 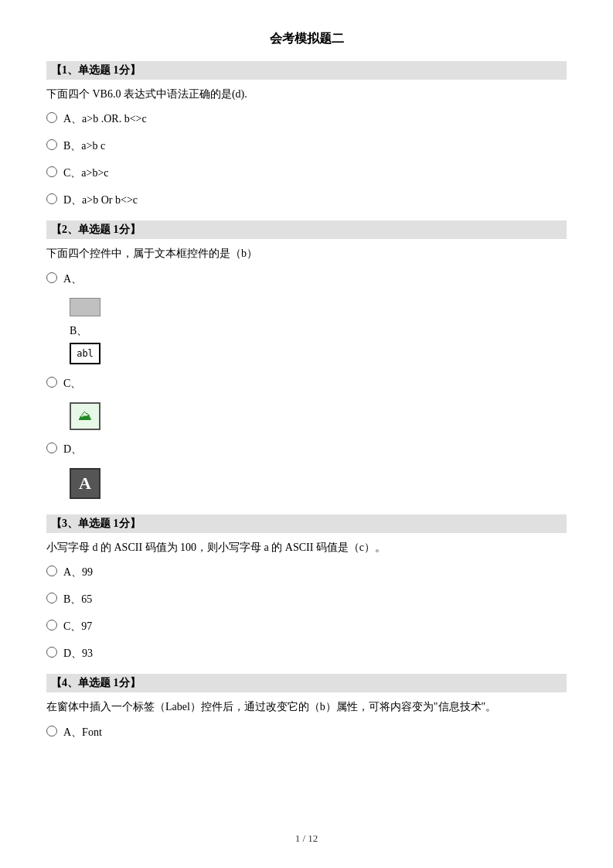 What do you see at coordinates (85, 307) in the screenshot?
I see `q2-image-button` at bounding box center [85, 307].